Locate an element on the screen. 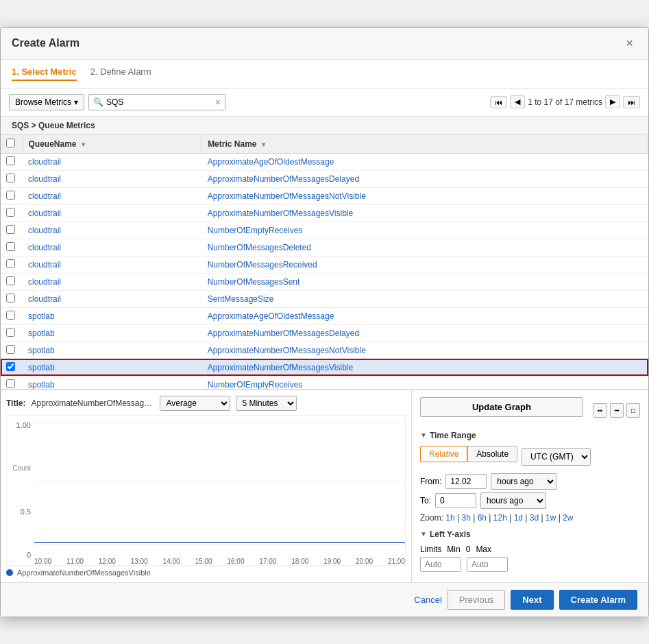 The image size is (649, 644). update-graph-button: Update Graph is located at coordinates (502, 407).